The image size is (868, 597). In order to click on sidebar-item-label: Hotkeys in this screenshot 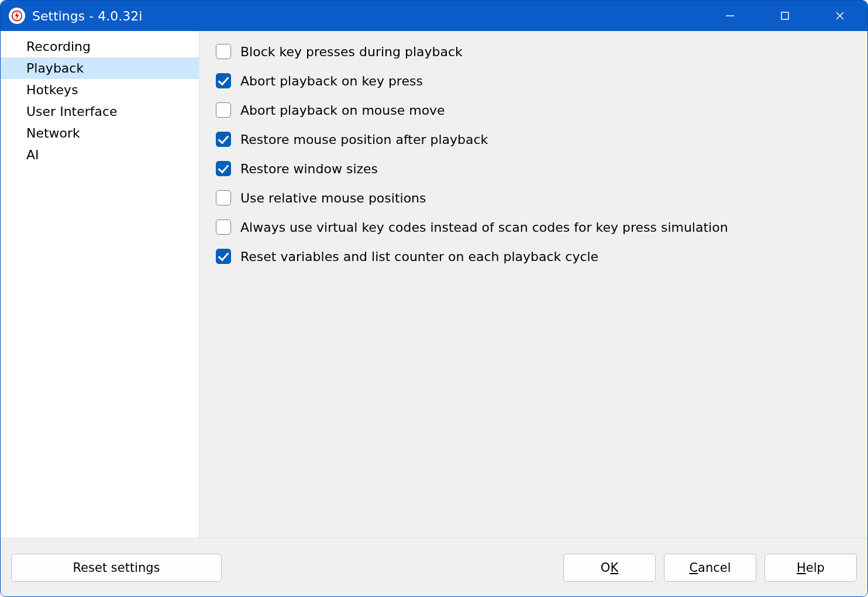, I will do `click(53, 90)`.